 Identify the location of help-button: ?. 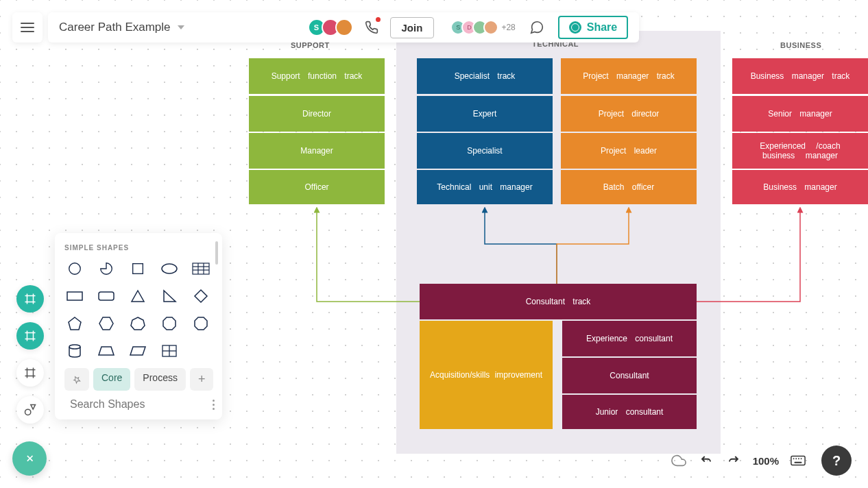
(836, 461).